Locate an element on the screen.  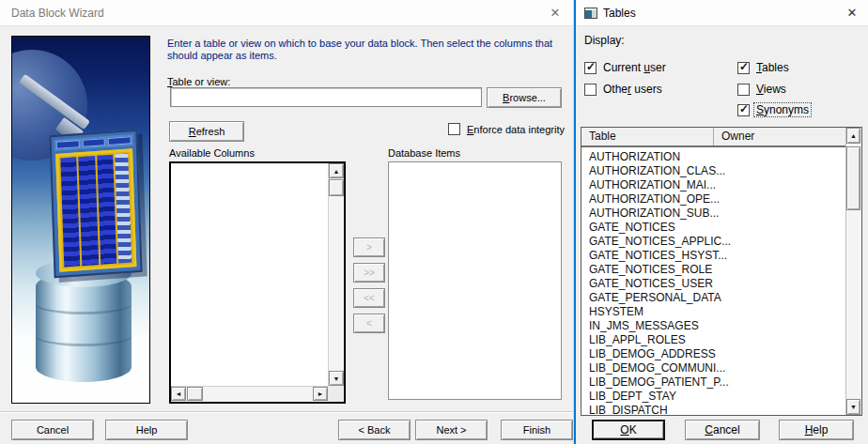
table-row: GATE_NOTICES is located at coordinates (714, 227).